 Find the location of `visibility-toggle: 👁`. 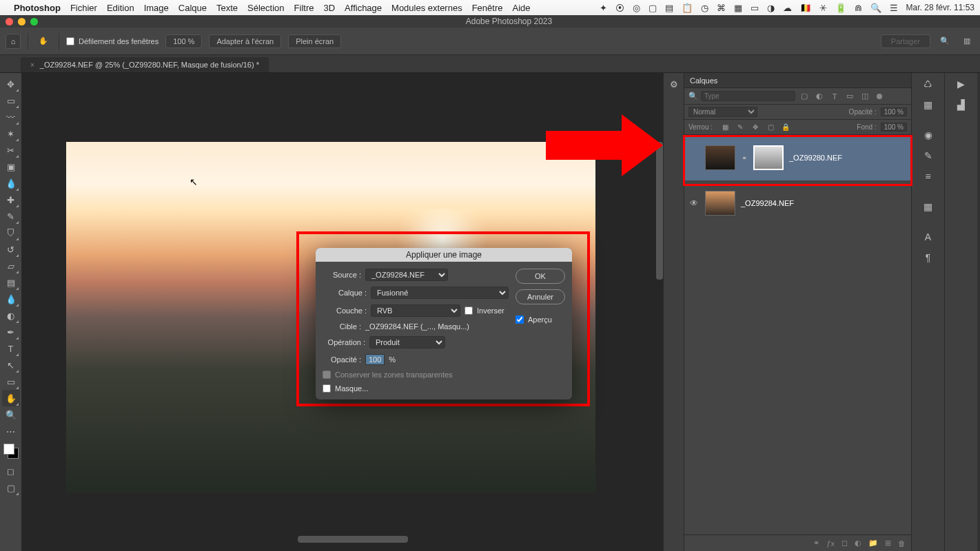

visibility-toggle: 👁 is located at coordinates (694, 203).